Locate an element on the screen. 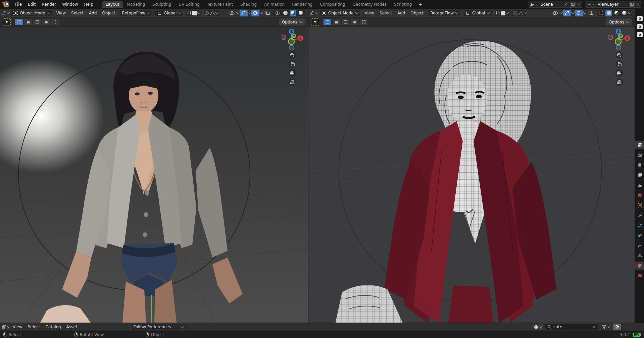 Image resolution: width=644 pixels, height=338 pixels. tool-options-button: Options is located at coordinates (619, 22).